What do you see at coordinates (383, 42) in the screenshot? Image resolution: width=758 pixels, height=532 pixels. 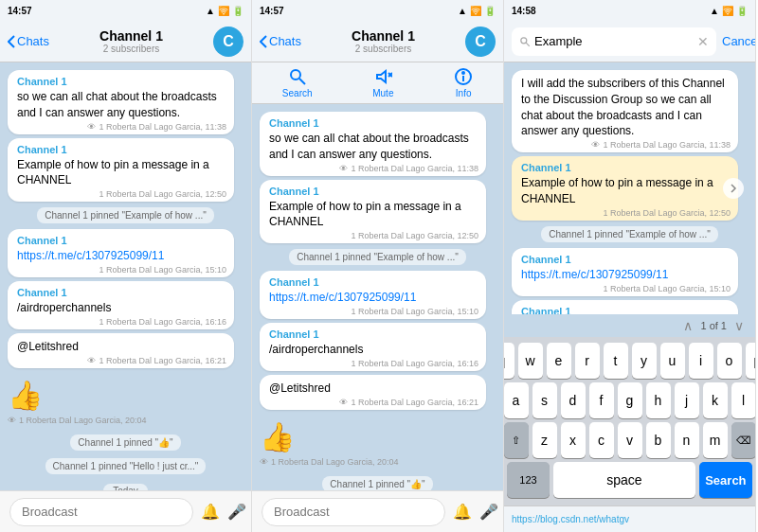 I see `nav-title-area-2: Channel 1 2 subscribers` at bounding box center [383, 42].